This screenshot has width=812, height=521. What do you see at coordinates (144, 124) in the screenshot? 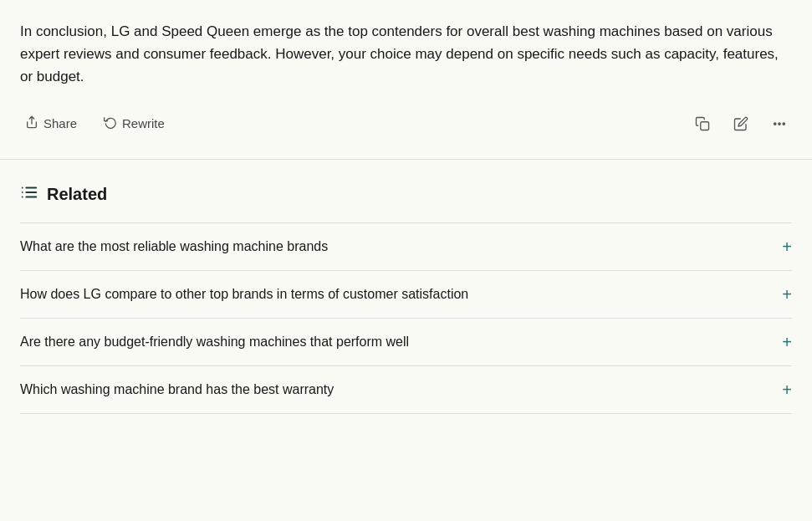
I see `rewrite-label: Rewrite` at bounding box center [144, 124].